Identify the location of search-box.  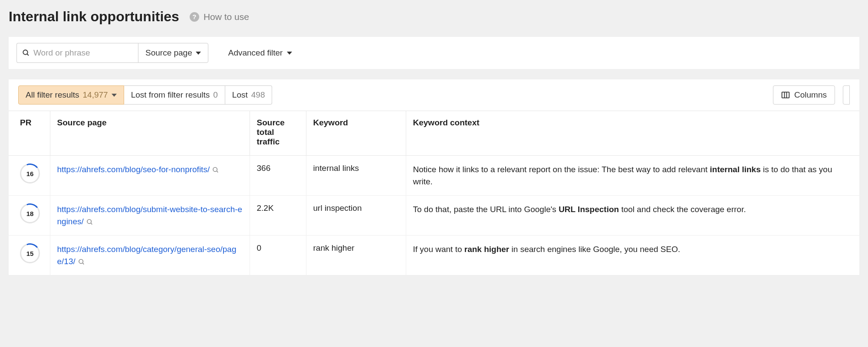
(77, 53).